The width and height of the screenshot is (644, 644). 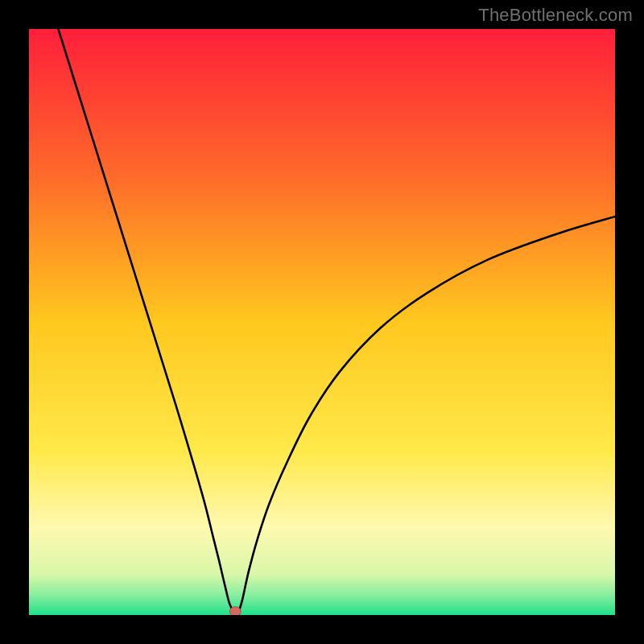 I want to click on watermark-text: TheBottleneck.com, so click(x=555, y=15).